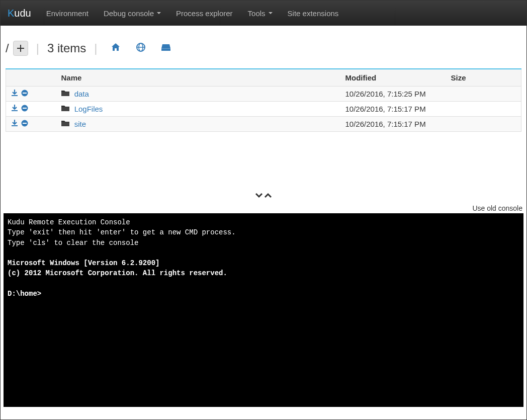 The height and width of the screenshot is (420, 527). I want to click on col-name-header: Name, so click(198, 77).